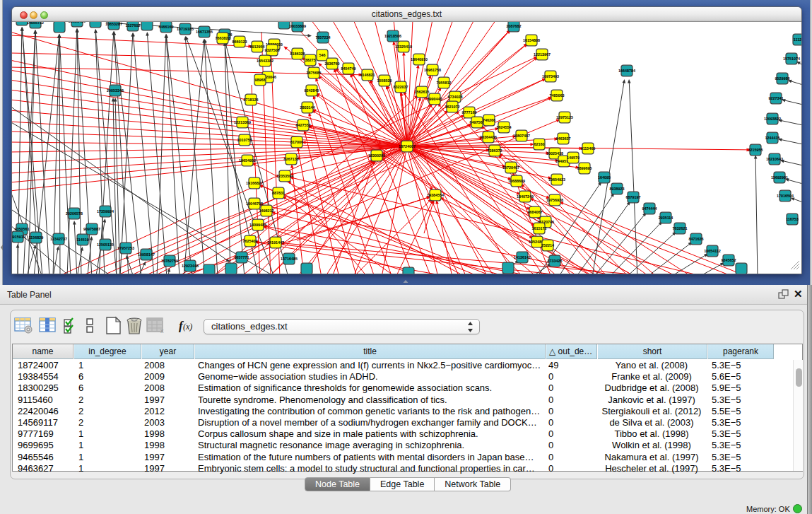 Image resolution: width=812 pixels, height=514 pixels. What do you see at coordinates (423, 92) in the screenshot?
I see `svg-text: 1562615` at bounding box center [423, 92].